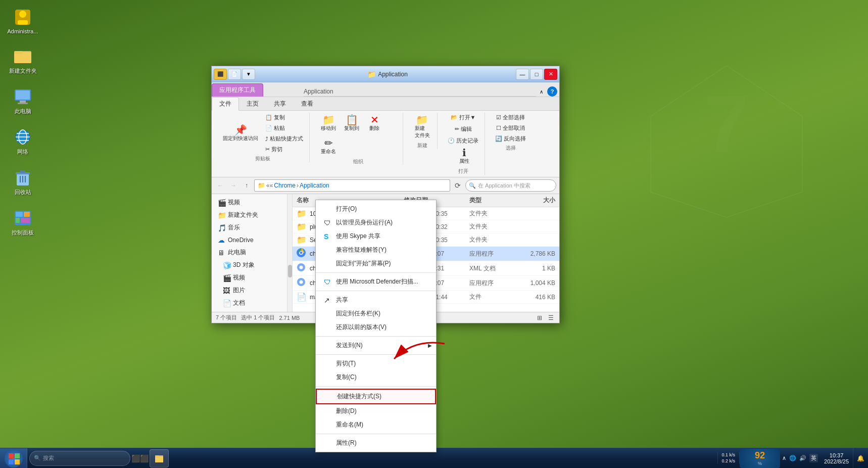 The image size is (868, 468). What do you see at coordinates (551, 74) in the screenshot?
I see `close-button: ✕` at bounding box center [551, 74].